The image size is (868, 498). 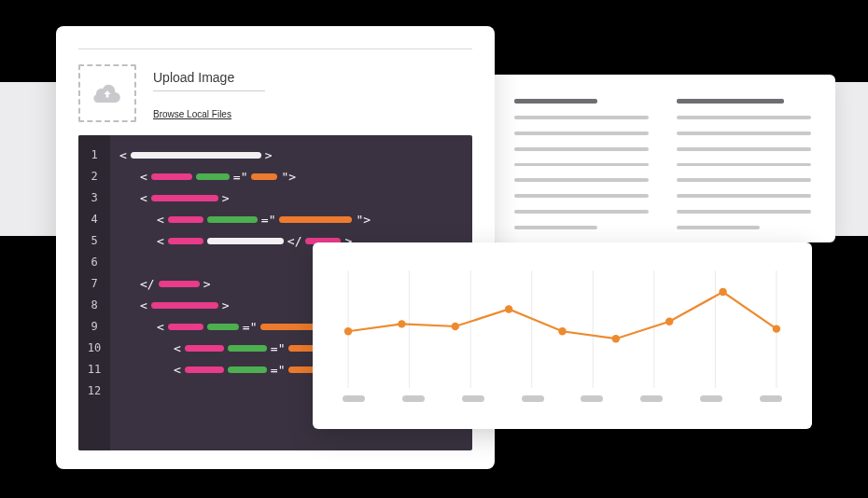 I want to click on card-divider, so click(x=275, y=48).